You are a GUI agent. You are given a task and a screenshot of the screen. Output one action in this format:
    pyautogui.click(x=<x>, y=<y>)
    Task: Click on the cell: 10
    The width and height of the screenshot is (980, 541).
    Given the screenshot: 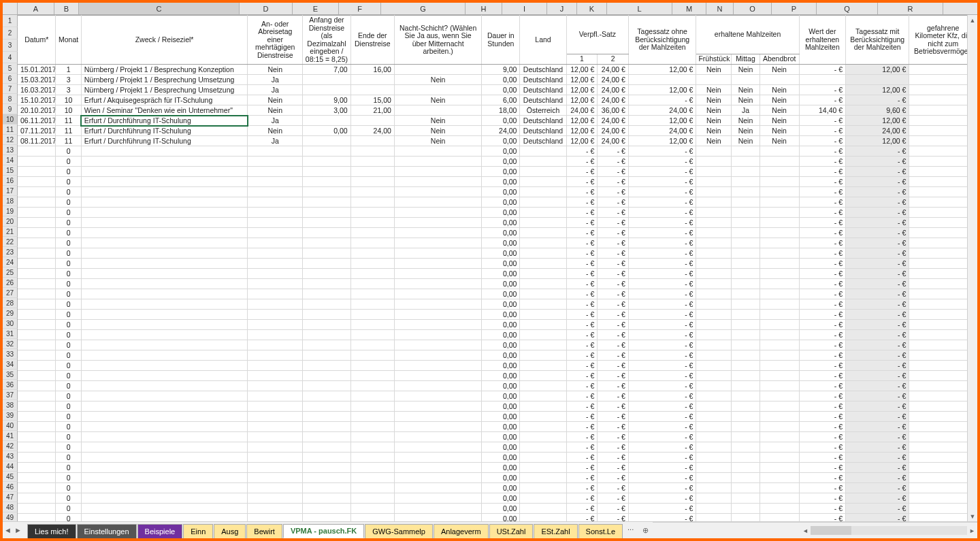 What is the action you would take?
    pyautogui.click(x=68, y=110)
    